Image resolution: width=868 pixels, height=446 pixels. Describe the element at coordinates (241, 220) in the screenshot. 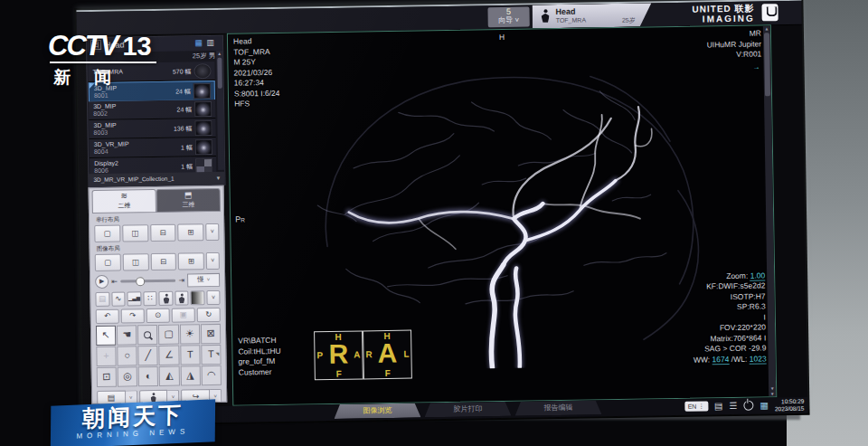

I see `orientation-label-posterior: PR` at that location.